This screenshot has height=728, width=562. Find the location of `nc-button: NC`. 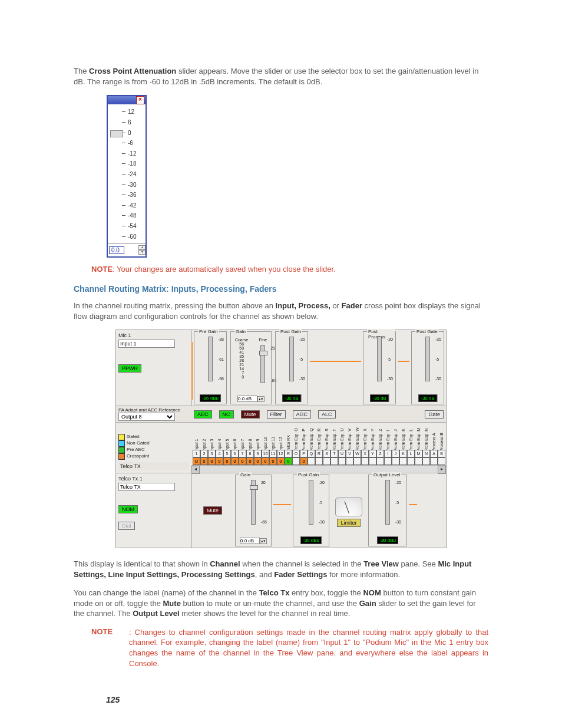

nc-button: NC is located at coordinates (226, 414).